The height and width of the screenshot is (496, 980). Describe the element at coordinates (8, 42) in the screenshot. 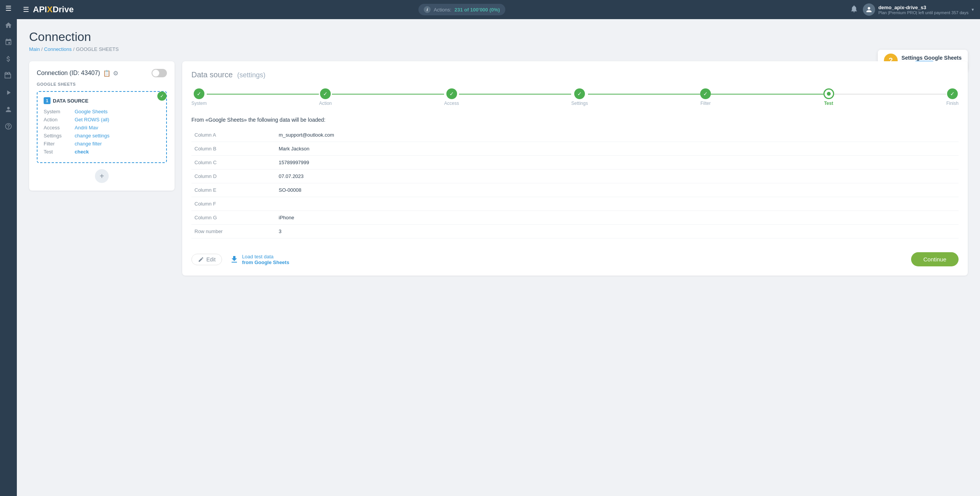

I see `sidebar-icon-connections` at that location.